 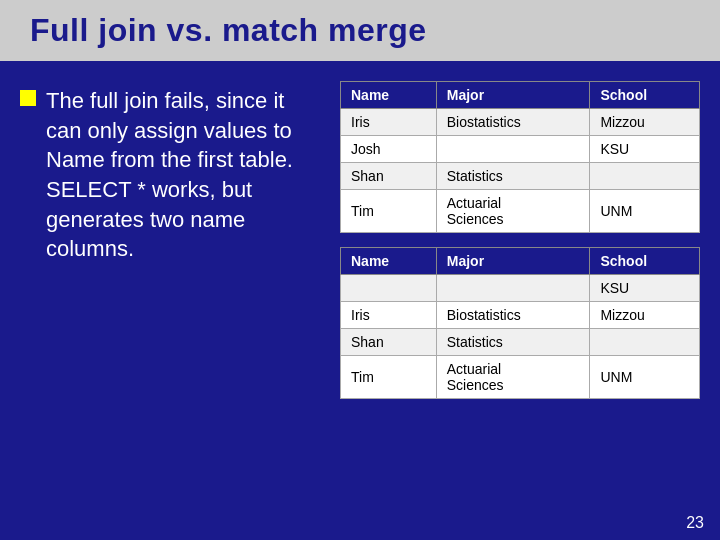 I want to click on table2-header-name: Name, so click(x=389, y=262).